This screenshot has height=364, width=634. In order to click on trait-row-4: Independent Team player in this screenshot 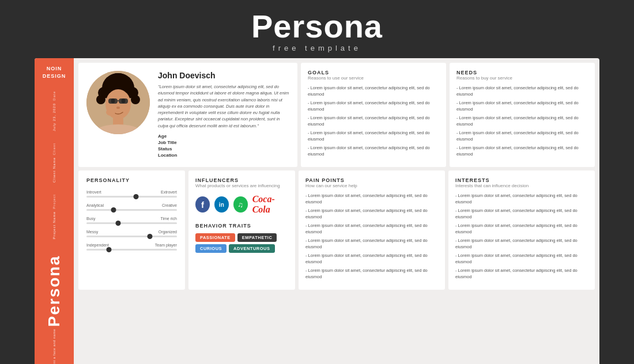, I will do `click(131, 247)`.